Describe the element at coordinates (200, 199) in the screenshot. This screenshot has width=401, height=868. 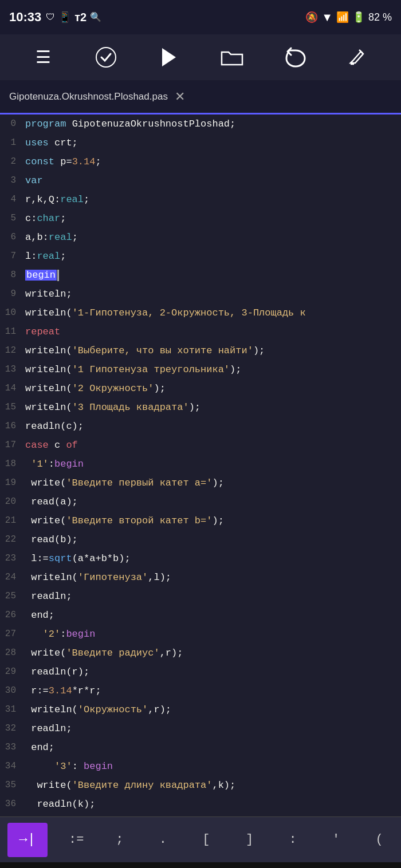
I see `code-line-4: 4 r,k,Q:real;` at that location.